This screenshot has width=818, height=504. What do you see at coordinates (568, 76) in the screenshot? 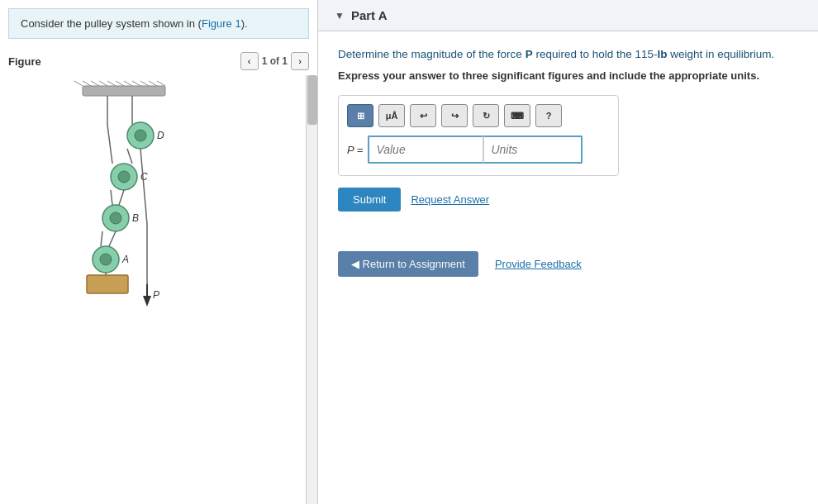
I see `question-subtext: Express your answer to three significant…` at bounding box center [568, 76].